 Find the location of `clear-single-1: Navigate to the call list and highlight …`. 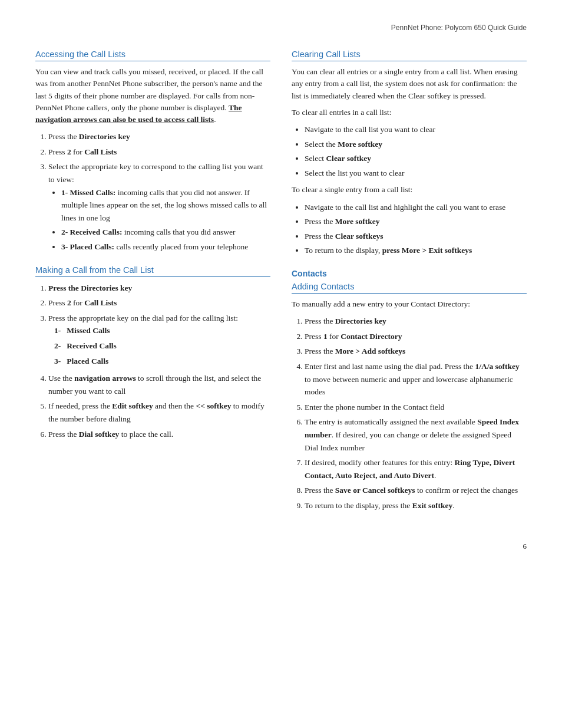

clear-single-1: Navigate to the call list and highlight … is located at coordinates (416, 207).